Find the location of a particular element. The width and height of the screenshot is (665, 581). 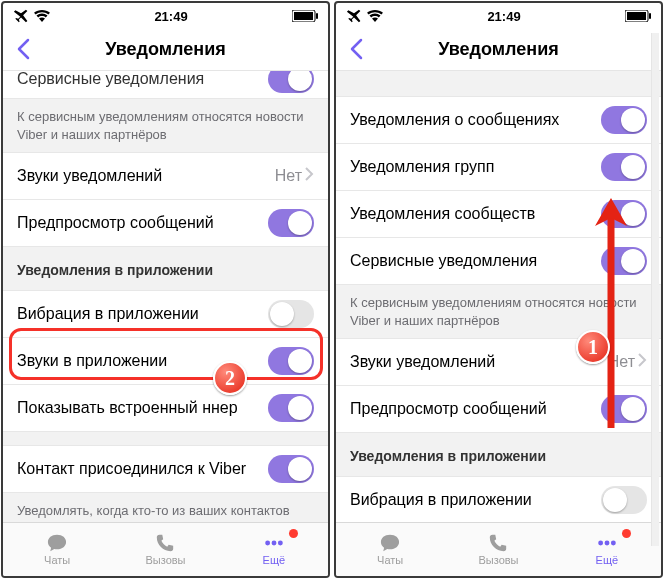

toggle-group is located at coordinates (624, 167).